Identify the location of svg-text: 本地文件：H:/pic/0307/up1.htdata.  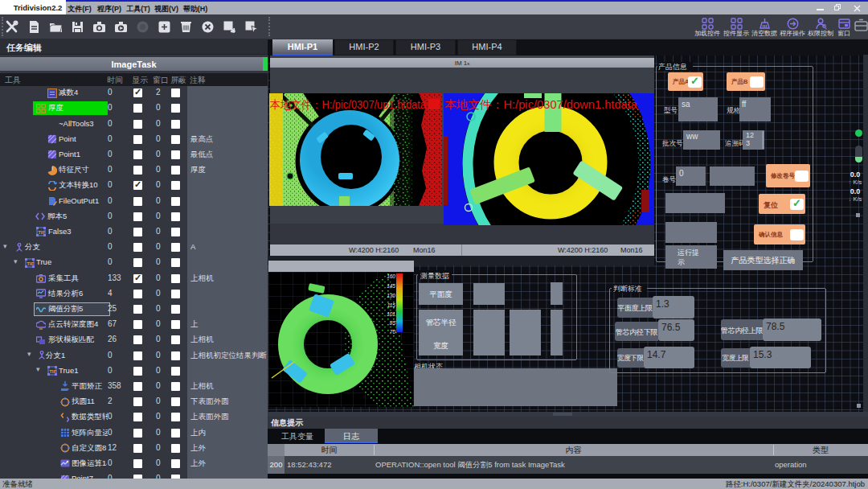
(347, 105).